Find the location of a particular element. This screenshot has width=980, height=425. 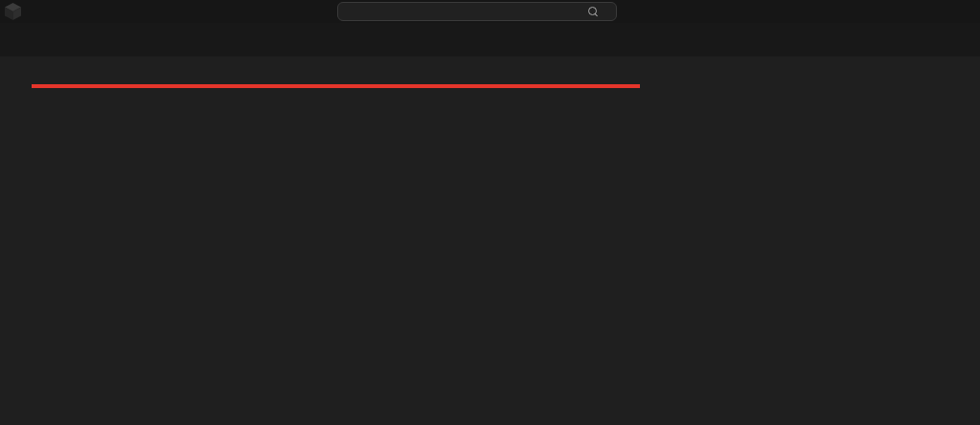

tab-bar is located at coordinates (490, 40).